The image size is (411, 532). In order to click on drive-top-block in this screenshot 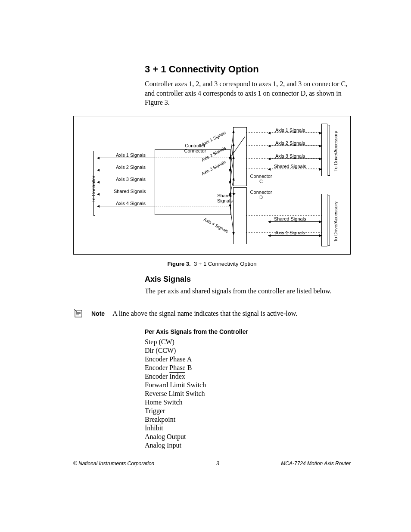, I will do `click(324, 150)`.